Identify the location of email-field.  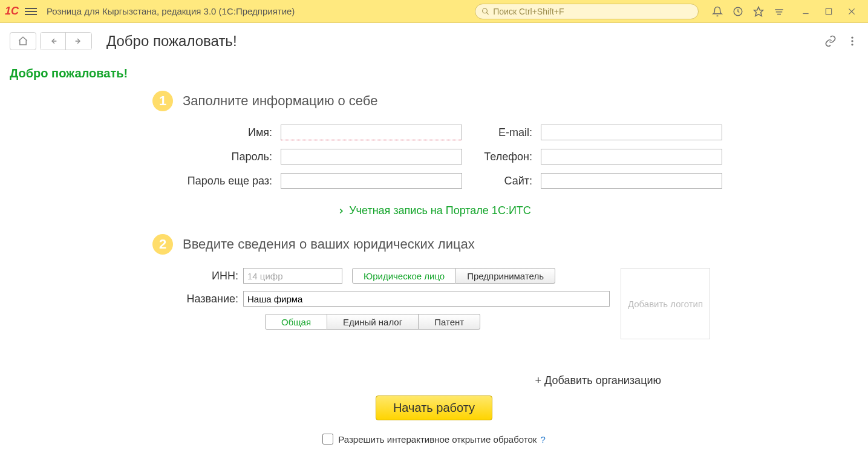
(631, 132).